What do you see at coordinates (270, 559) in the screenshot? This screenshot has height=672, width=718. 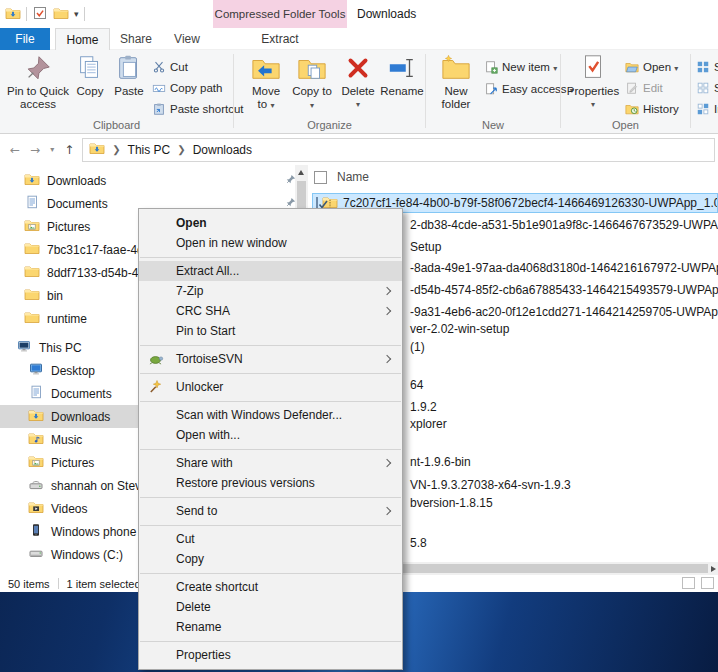 I see `menu-item-copy: Copy` at bounding box center [270, 559].